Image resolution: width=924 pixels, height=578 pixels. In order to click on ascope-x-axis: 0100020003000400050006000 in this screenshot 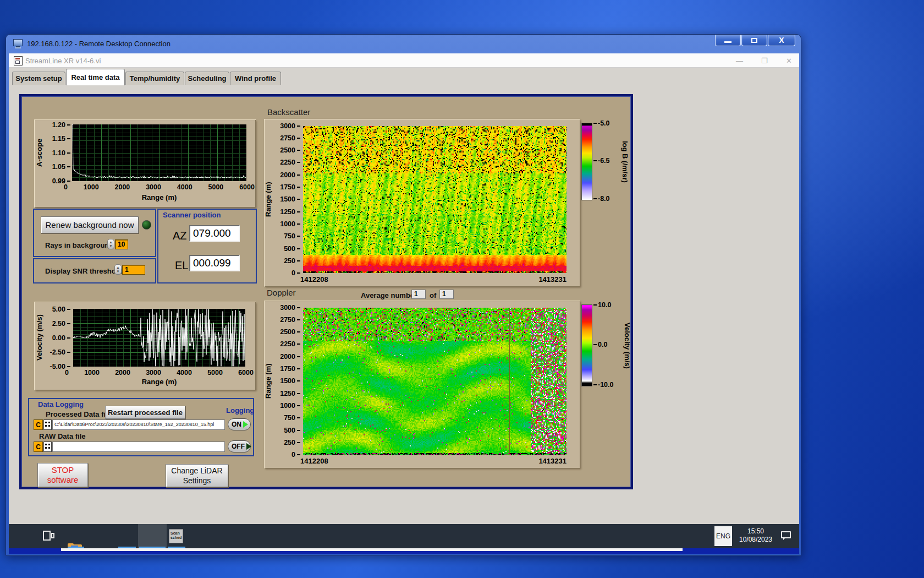, I will do `click(160, 187)`.